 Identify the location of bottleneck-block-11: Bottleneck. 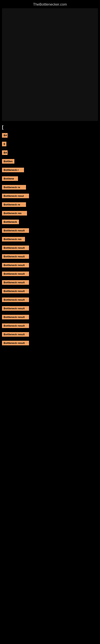
(50, 222).